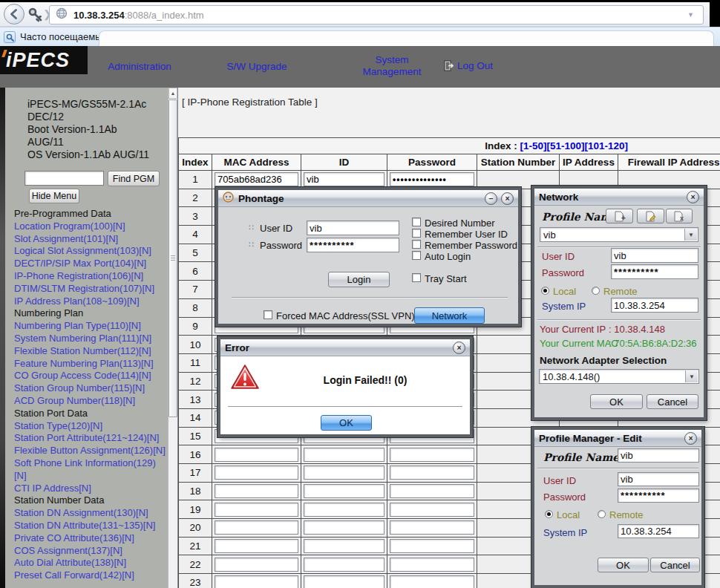  What do you see at coordinates (172, 338) in the screenshot?
I see `sidebar-scrollbar: ▲` at bounding box center [172, 338].